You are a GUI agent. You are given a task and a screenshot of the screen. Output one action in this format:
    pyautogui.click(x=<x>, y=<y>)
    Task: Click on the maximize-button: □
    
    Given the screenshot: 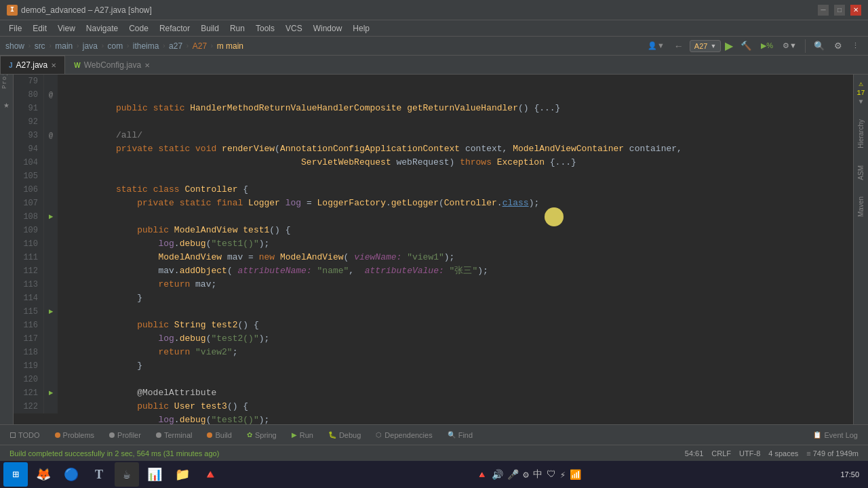 What is the action you would take?
    pyautogui.click(x=840, y=10)
    